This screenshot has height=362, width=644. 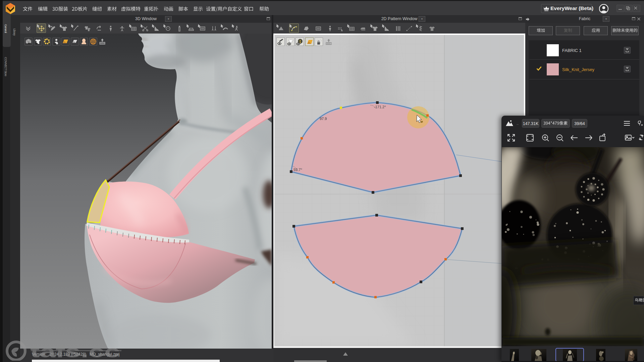 What do you see at coordinates (323, 119) in the screenshot?
I see `svg-text: 97.9` at bounding box center [323, 119].